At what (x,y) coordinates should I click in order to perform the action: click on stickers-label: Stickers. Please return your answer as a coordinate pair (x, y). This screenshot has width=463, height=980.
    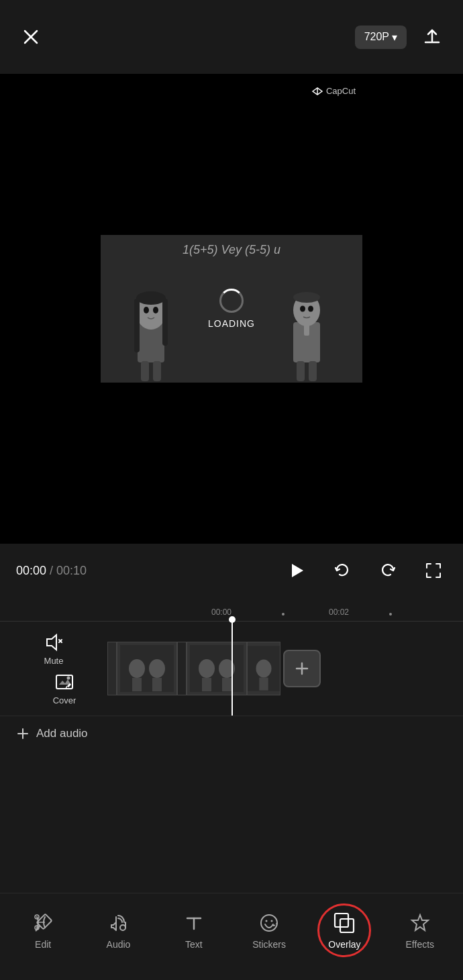
    Looking at the image, I should click on (269, 944).